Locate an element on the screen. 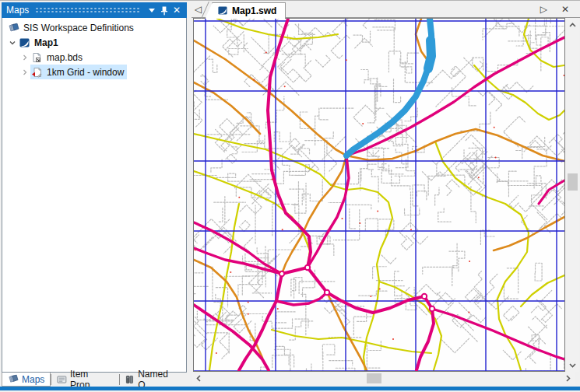 The image size is (580, 392). window-accent-border is located at coordinates (290, 389).